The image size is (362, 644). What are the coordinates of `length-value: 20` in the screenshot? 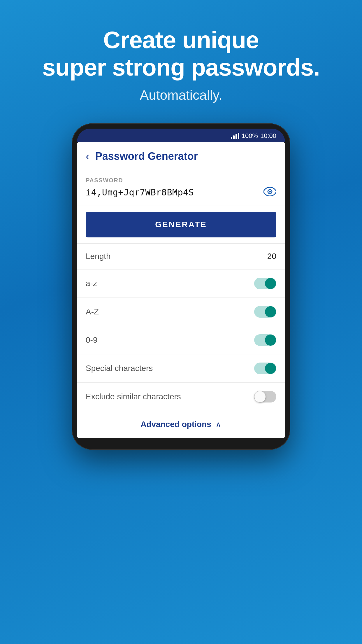 It's located at (272, 256).